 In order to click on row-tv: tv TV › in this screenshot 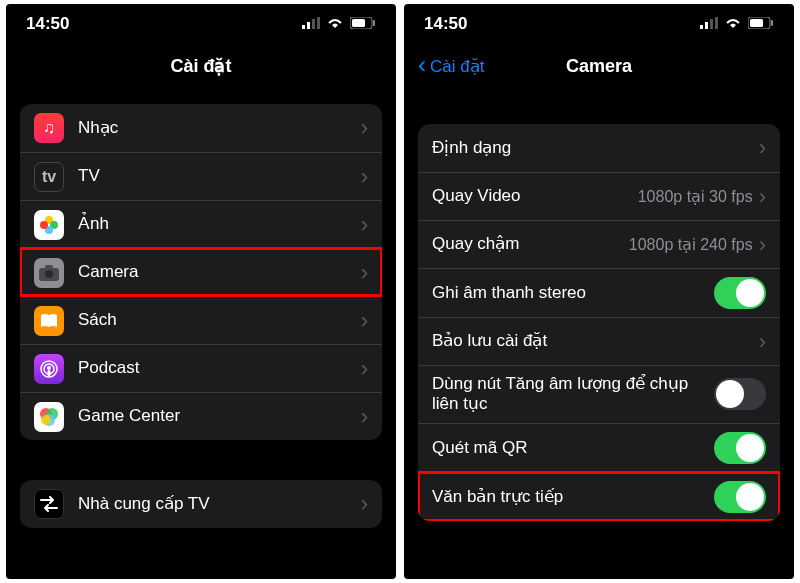, I will do `click(201, 176)`.